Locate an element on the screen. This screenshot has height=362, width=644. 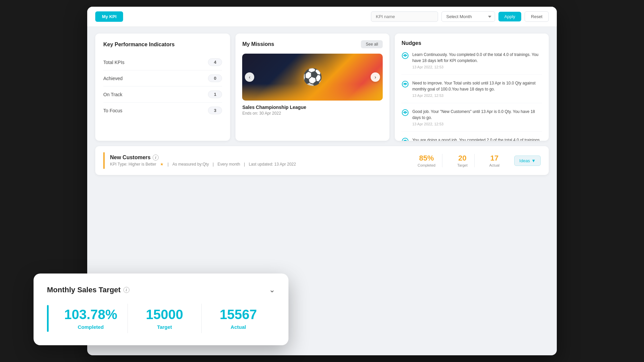
select-month-dropdown: Select Month is located at coordinates (468, 17).